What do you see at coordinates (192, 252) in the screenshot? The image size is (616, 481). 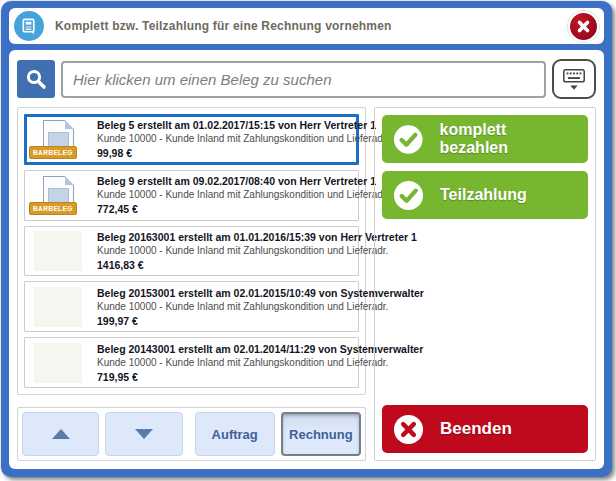 I see `list-item: Beleg 20163001 erstellt am 01.01.2016/15…` at bounding box center [192, 252].